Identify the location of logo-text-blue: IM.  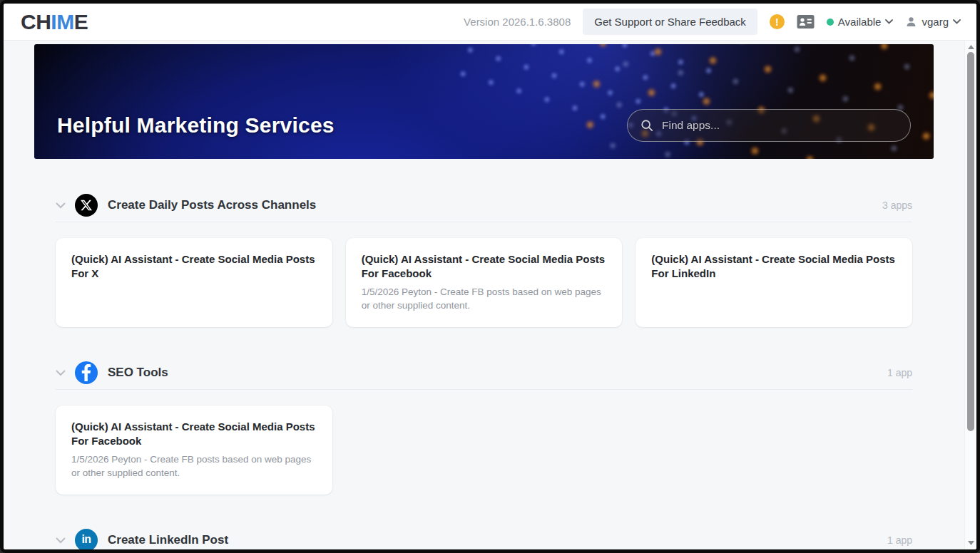
(62, 21).